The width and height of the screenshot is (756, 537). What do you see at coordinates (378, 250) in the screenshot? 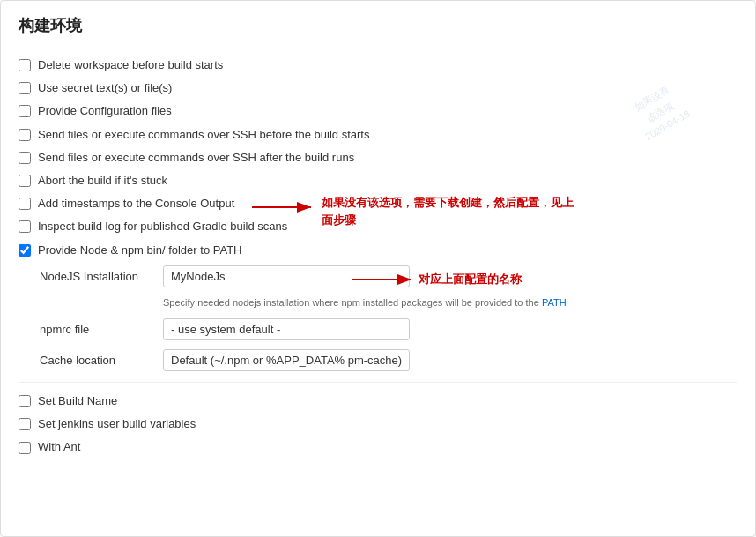
I see `checkbox-item-9: Provide Node & npm bin/ folder to PATH` at bounding box center [378, 250].